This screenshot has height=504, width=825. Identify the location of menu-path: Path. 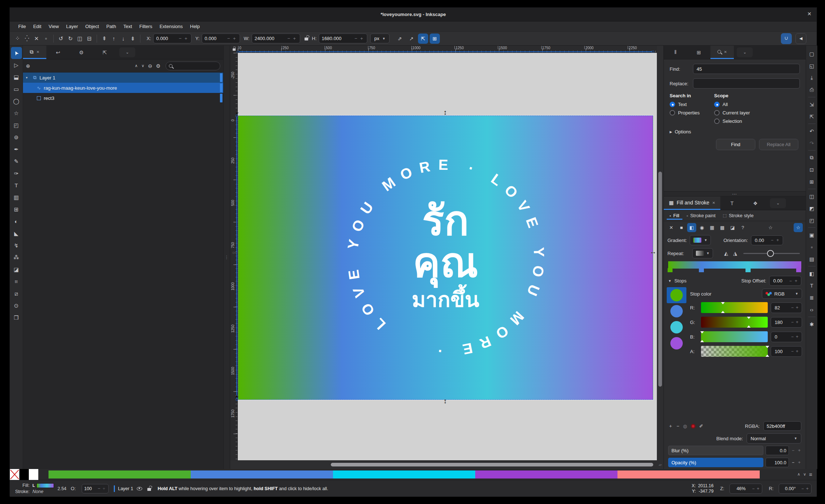
(111, 26).